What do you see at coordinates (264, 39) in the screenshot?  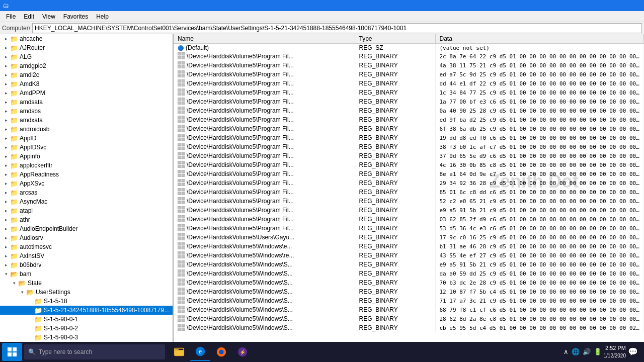 I see `col-name: Name` at bounding box center [264, 39].